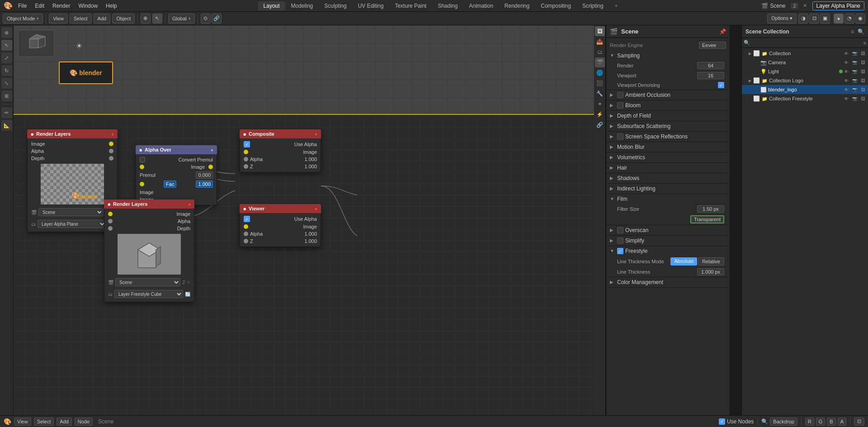 The height and width of the screenshot is (427, 868). What do you see at coordinates (863, 90) in the screenshot?
I see `blender-logo-render-icon: 🖼` at bounding box center [863, 90].